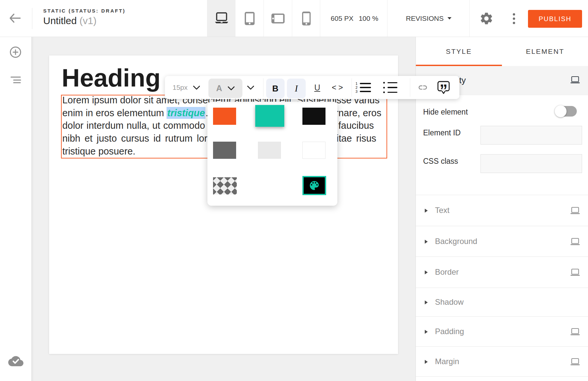  Describe the element at coordinates (16, 209) in the screenshot. I see `left-toolbar` at that location.